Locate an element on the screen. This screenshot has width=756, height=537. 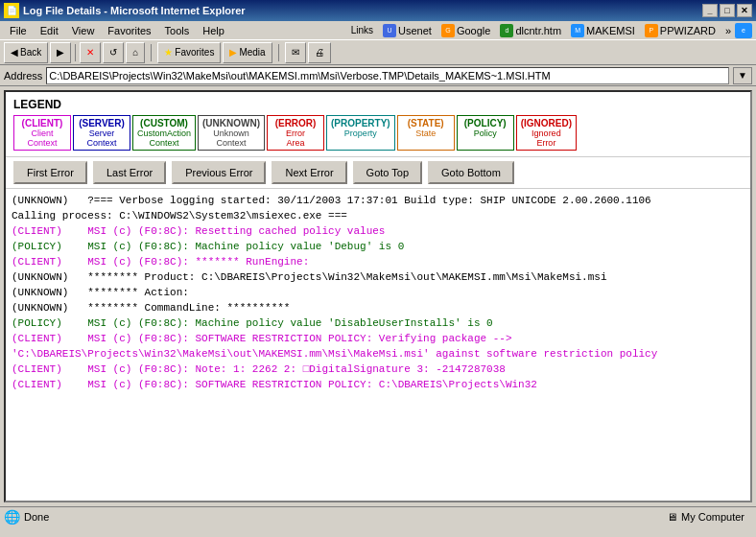
print-icon: 🖨 is located at coordinates (319, 52).